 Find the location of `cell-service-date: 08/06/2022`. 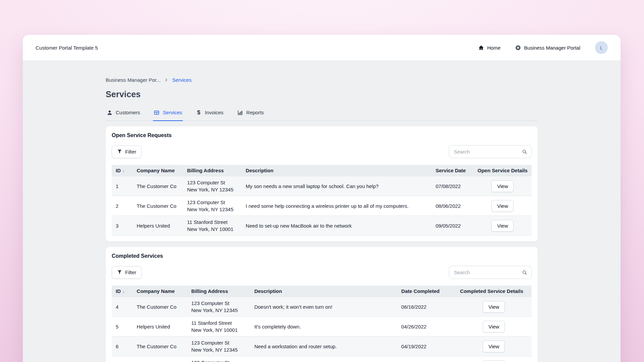

cell-service-date: 08/06/2022 is located at coordinates (453, 206).